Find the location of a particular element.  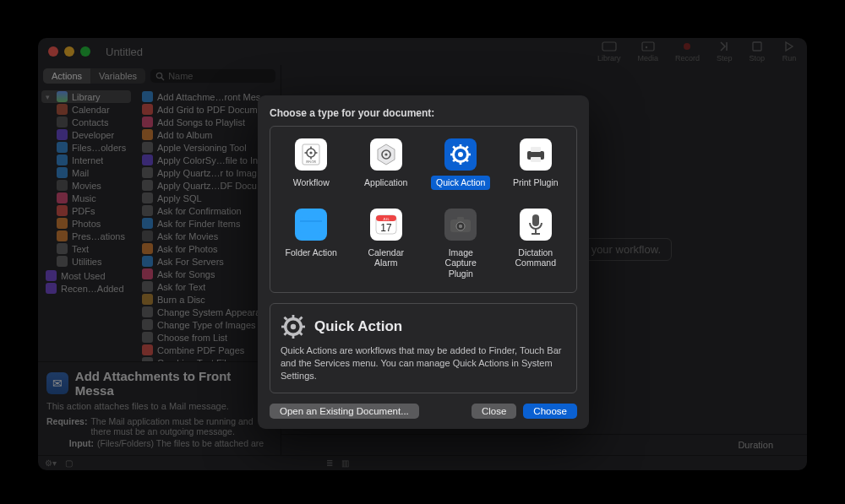

category-item: PDFs is located at coordinates (86, 211).